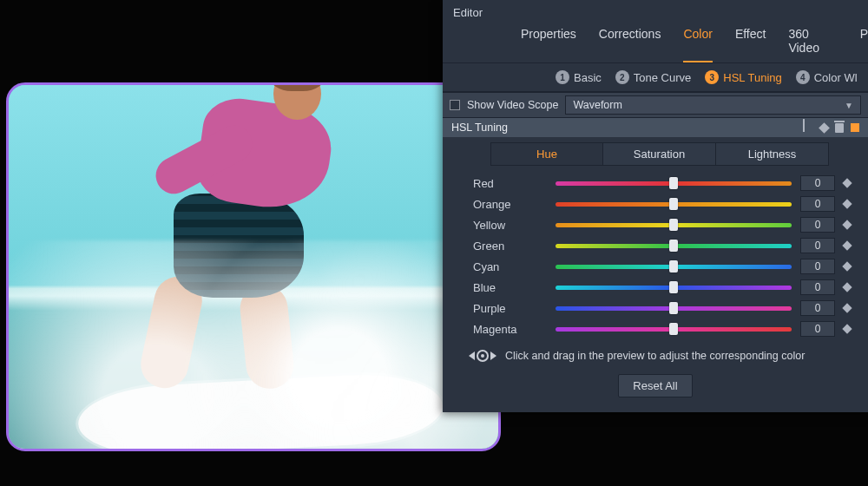 The height and width of the screenshot is (486, 868). What do you see at coordinates (661, 287) in the screenshot?
I see `slider-row-blue: Blue0` at bounding box center [661, 287].